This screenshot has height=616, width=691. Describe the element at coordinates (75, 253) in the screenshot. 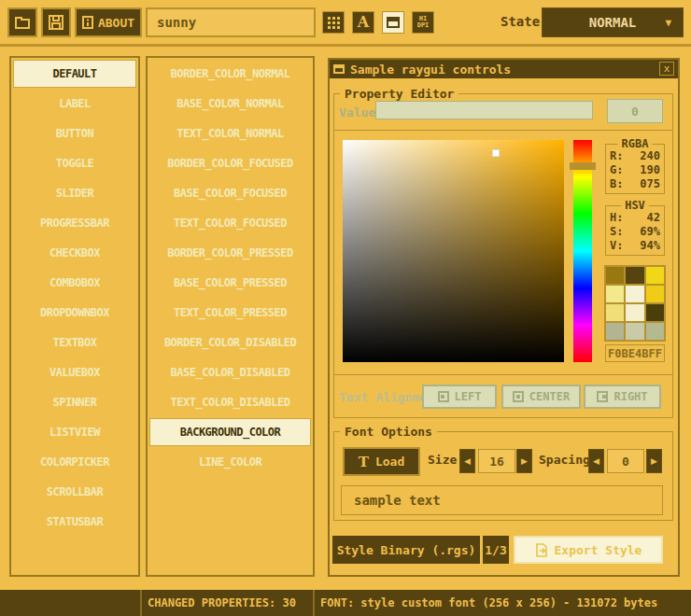

I see `control-item-checkbox: CHECKBOX` at that location.